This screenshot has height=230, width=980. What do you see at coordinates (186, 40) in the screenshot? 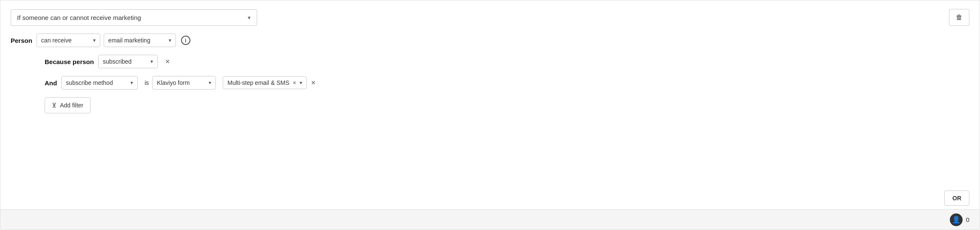
I see `info-icon: i` at bounding box center [186, 40].